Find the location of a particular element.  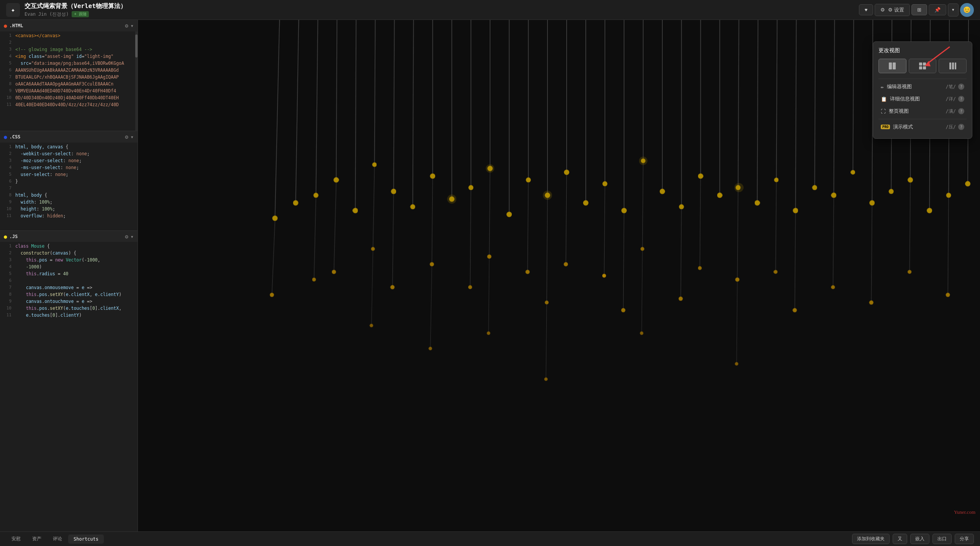

grid-icon: ⊞ is located at coordinates (919, 10).